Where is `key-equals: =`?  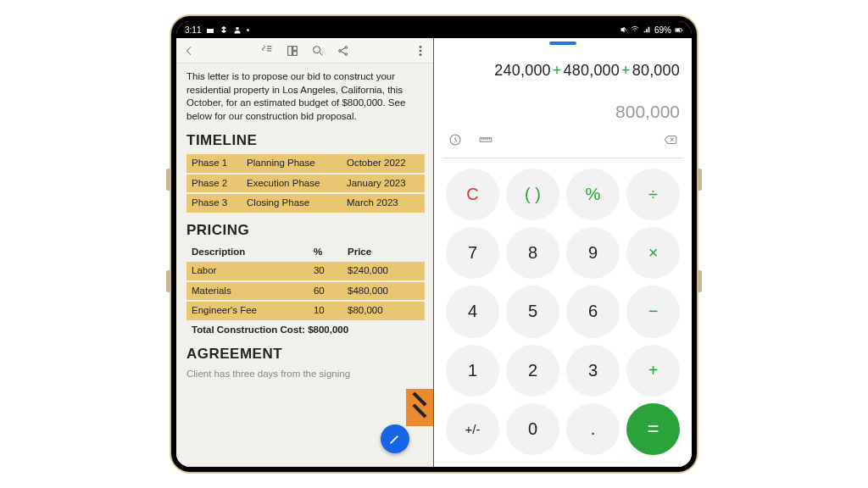 key-equals: = is located at coordinates (653, 429).